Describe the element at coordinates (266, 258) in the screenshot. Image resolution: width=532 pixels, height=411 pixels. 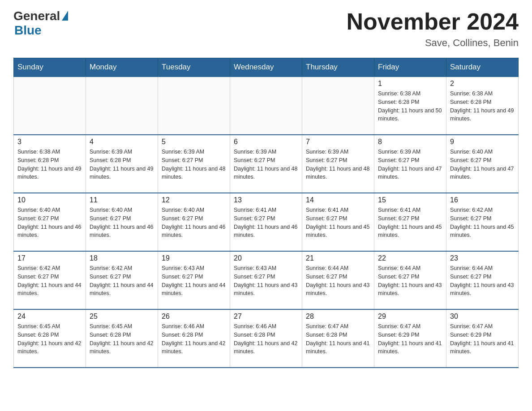
I see `day-number: 20` at that location.